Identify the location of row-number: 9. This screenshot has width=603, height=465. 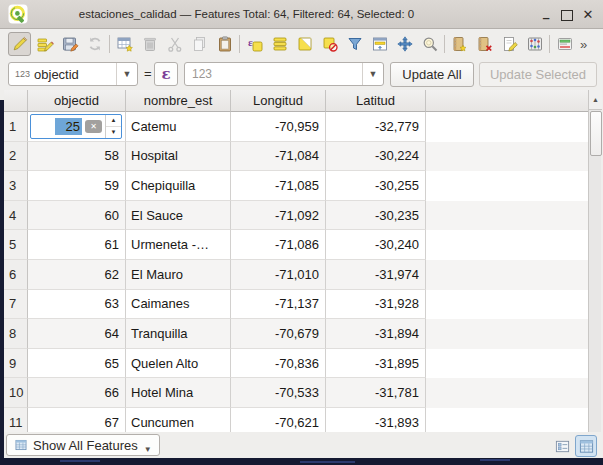
(16, 364).